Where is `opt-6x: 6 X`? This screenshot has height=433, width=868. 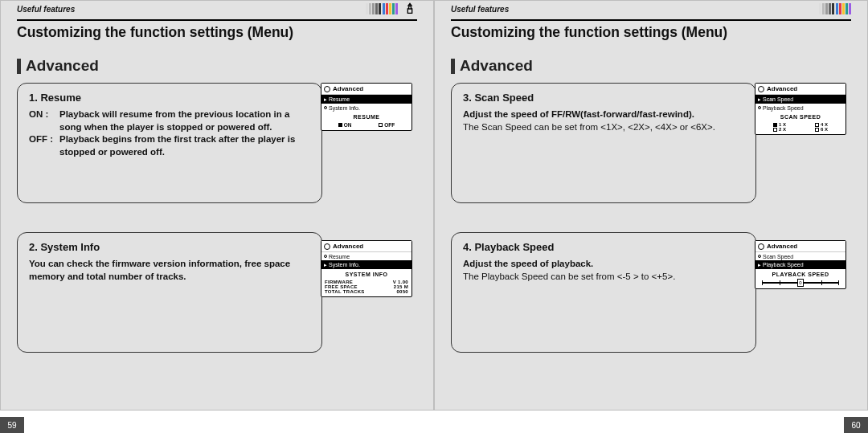
opt-6x: 6 X is located at coordinates (821, 129).